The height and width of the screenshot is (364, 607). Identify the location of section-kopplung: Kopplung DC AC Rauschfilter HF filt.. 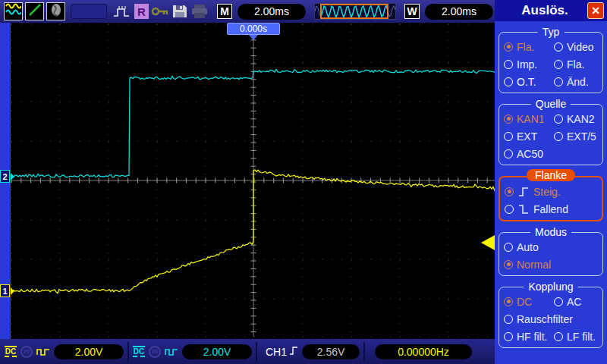
(551, 317).